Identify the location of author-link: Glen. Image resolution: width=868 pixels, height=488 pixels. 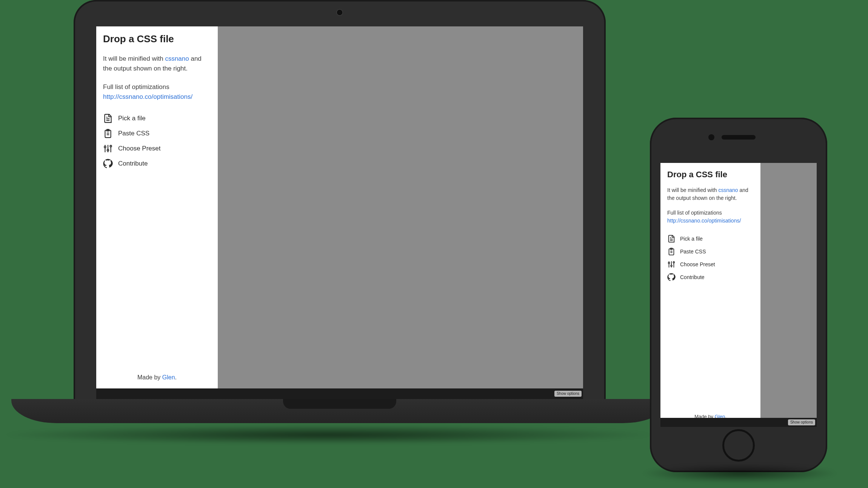
(169, 377).